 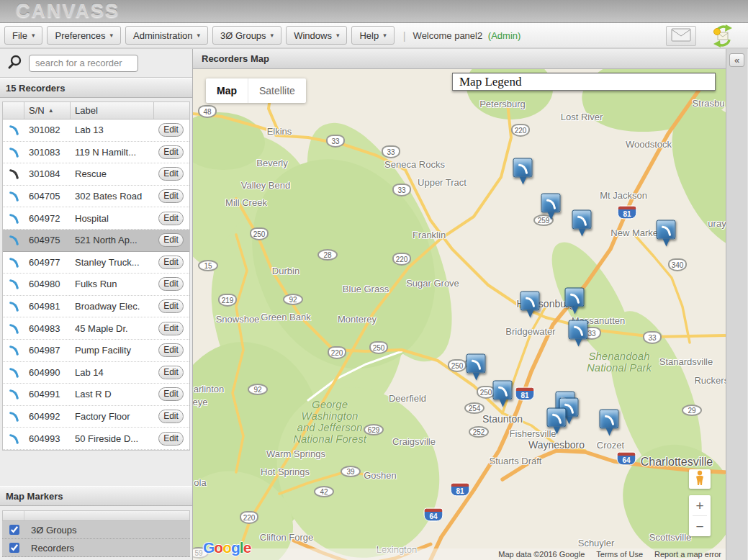 I want to click on search-input, so click(x=84, y=63).